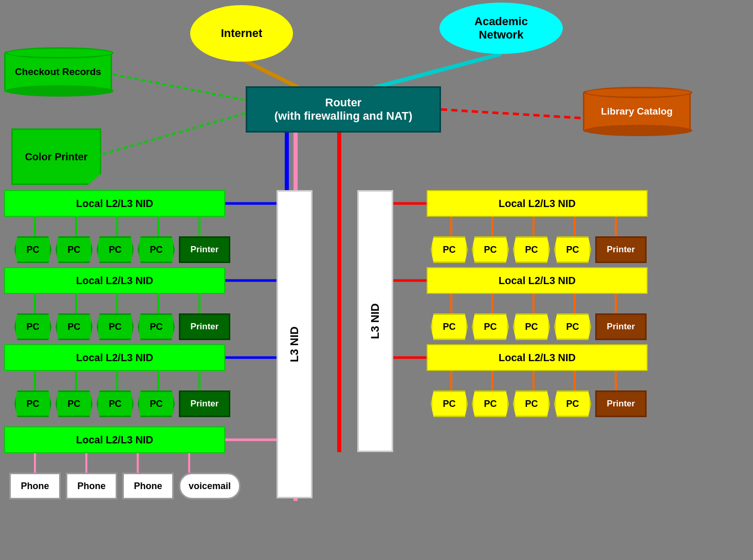  I want to click on l3-nid-left-label: L3 NID, so click(295, 344).